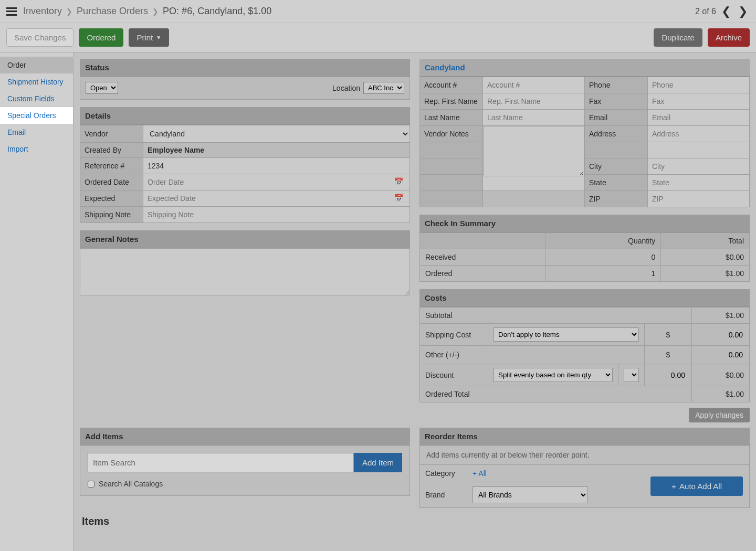 This screenshot has width=756, height=551. What do you see at coordinates (245, 437) in the screenshot?
I see `add-items-header: Add Items` at bounding box center [245, 437].